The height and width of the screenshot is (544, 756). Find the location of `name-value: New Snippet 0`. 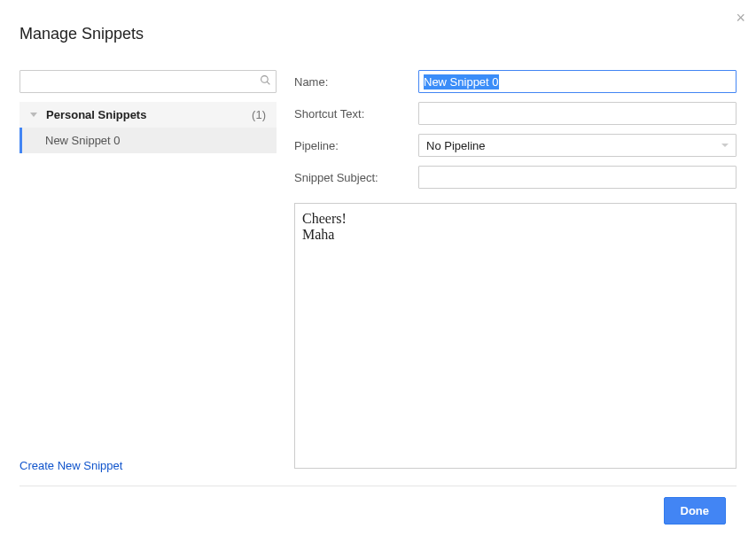

name-value: New Snippet 0 is located at coordinates (461, 82).